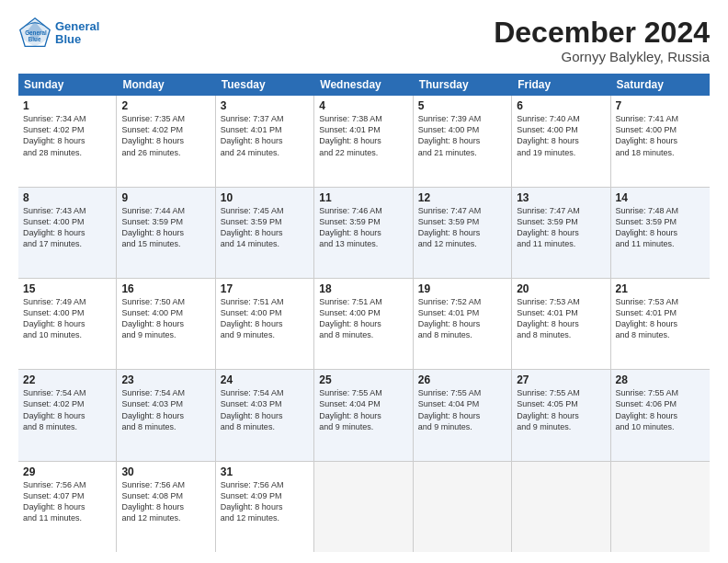  What do you see at coordinates (165, 507) in the screenshot?
I see `cal-cell: 30Sunrise: 7:56 AMSunset: 4:08 PMDayligh…` at bounding box center [165, 507].